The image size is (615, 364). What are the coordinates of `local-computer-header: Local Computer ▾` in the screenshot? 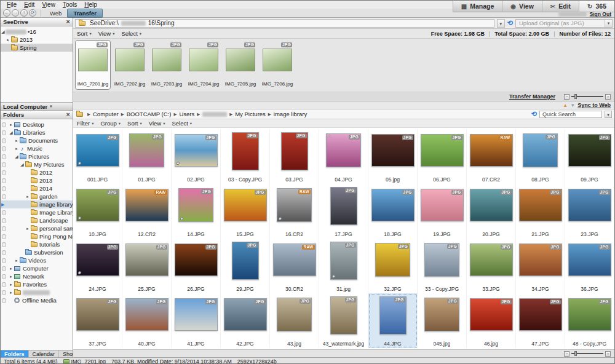 It's located at (37, 107).